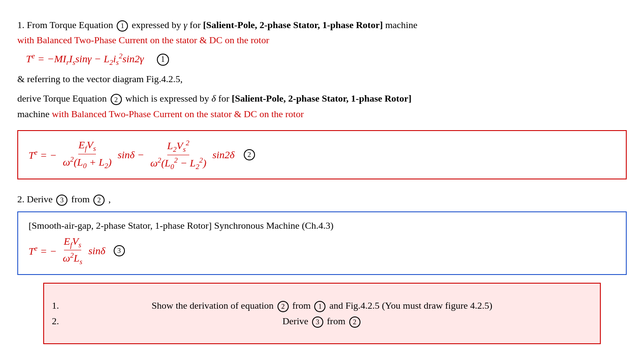 Image resolution: width=644 pixels, height=345 pixels. What do you see at coordinates (322, 32) in the screenshot?
I see `section-1-header: 1. From Torque Equation 1 expressed by γ…` at bounding box center [322, 32].